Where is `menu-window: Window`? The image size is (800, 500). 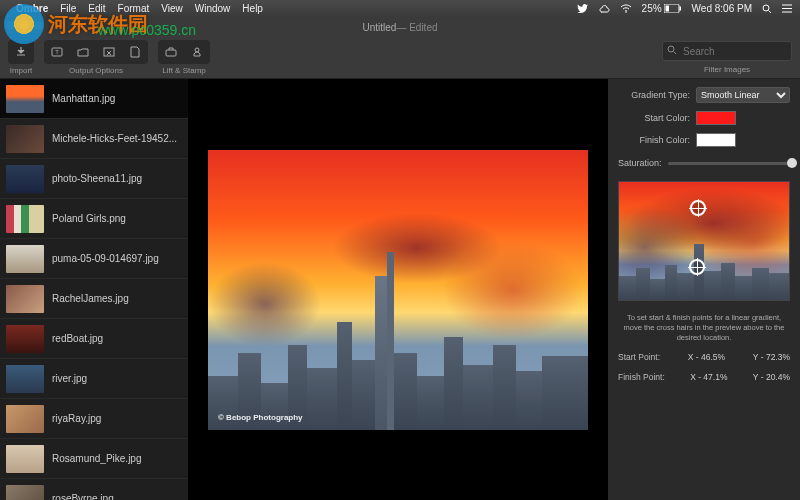 menu-window: Window is located at coordinates (213, 8).